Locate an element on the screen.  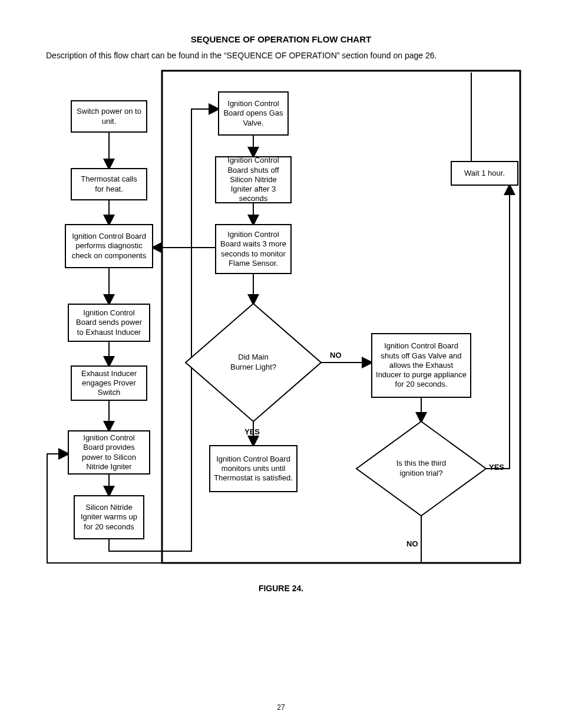
label-no-1: NO is located at coordinates (336, 355).